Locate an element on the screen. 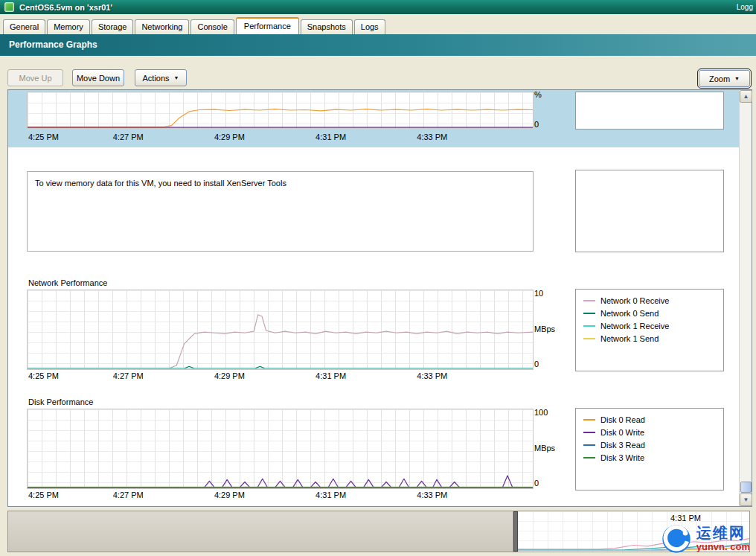 Image resolution: width=756 pixels, height=556 pixels. legend-item: Disk 0 Read is located at coordinates (653, 420).